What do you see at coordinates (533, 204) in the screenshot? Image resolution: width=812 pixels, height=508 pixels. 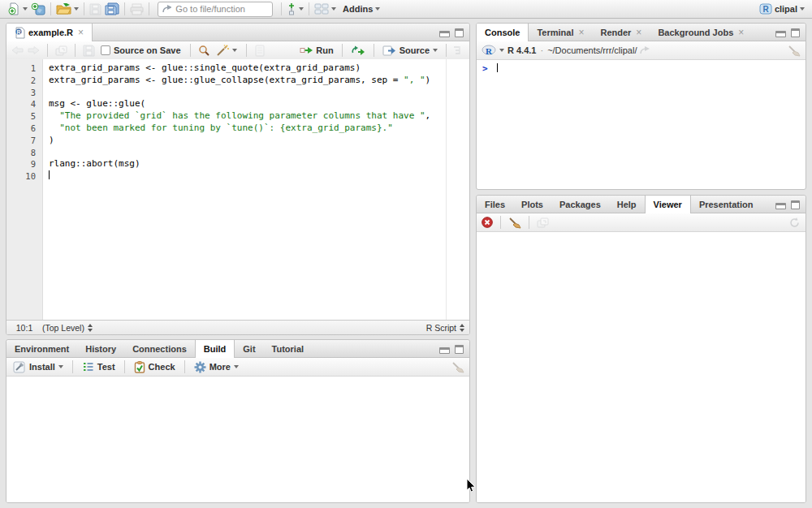 I see `tab-plots: Plots` at bounding box center [533, 204].